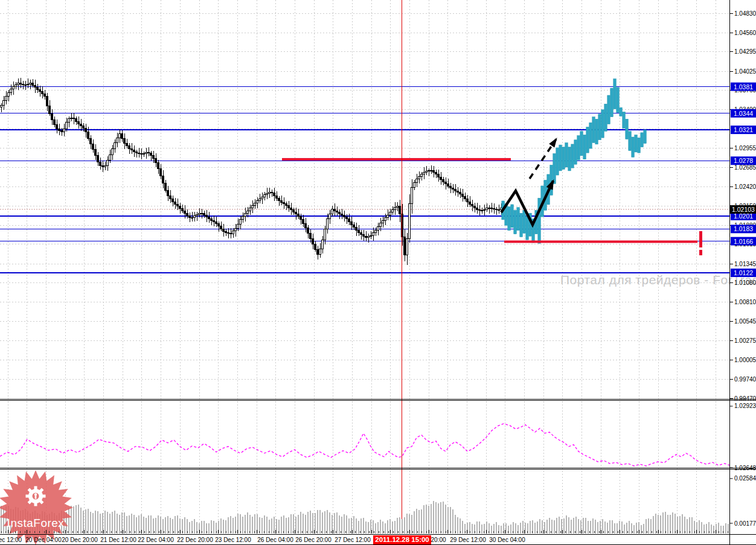 This screenshot has width=756, height=545. What do you see at coordinates (275, 540) in the screenshot?
I see `time-axis-label: 26 Dec 04:00` at bounding box center [275, 540].